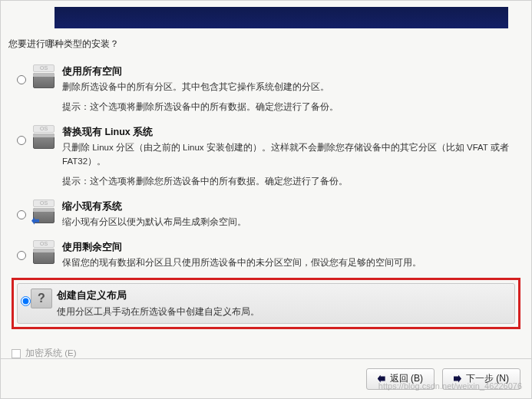 The width and height of the screenshot is (532, 399). Describe the element at coordinates (16, 354) in the screenshot. I see `checkbox-icon` at that location.